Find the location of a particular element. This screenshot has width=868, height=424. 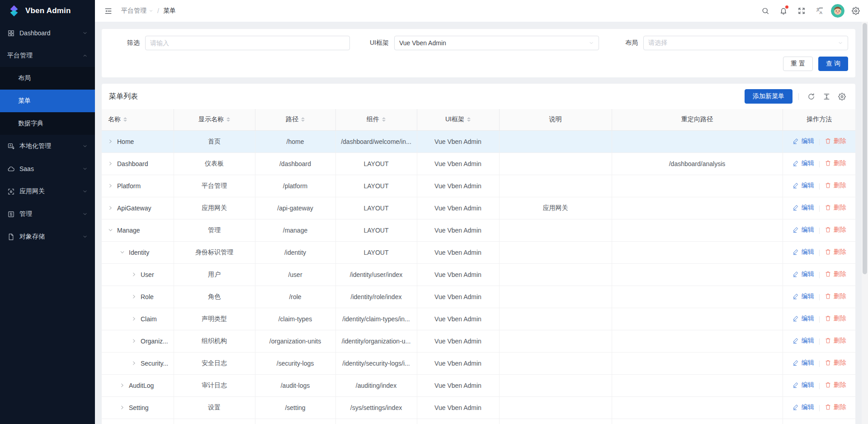

table-row: ApiGateway应用网关/api-gatewayLAYOUTVue Vben… is located at coordinates (478, 208).